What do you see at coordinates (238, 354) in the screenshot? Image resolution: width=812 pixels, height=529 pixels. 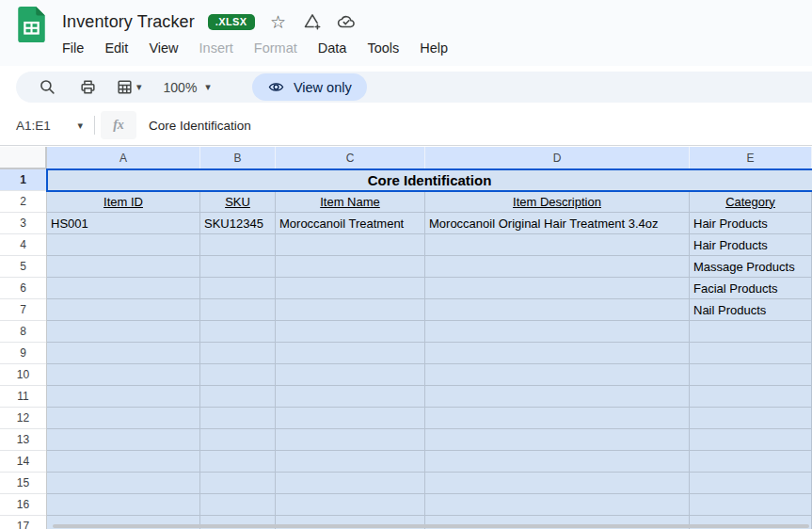 I see `cell-B9` at bounding box center [238, 354].